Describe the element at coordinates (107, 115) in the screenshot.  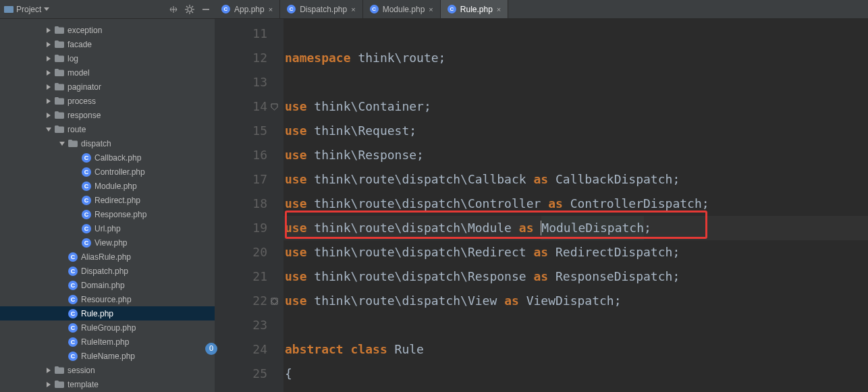
I see `tree-folder: response` at that location.